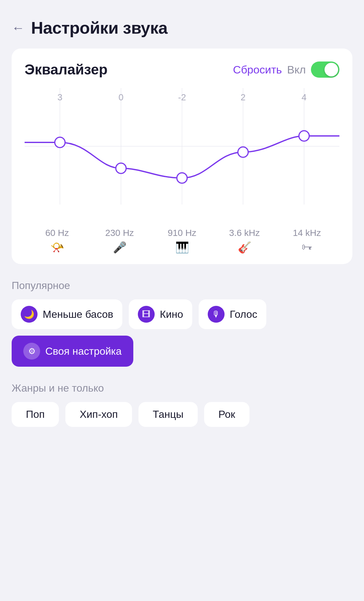  I want to click on genres-section-title: Жанры и не только, so click(182, 388).